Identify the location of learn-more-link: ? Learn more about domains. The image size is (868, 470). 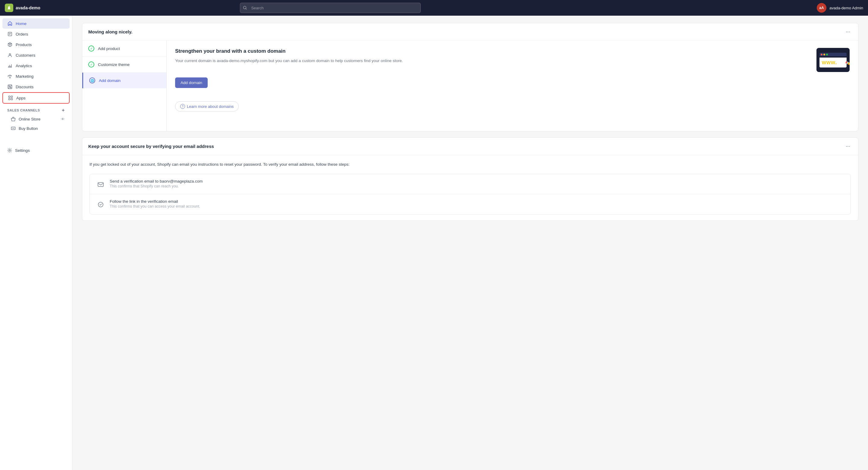
(207, 106).